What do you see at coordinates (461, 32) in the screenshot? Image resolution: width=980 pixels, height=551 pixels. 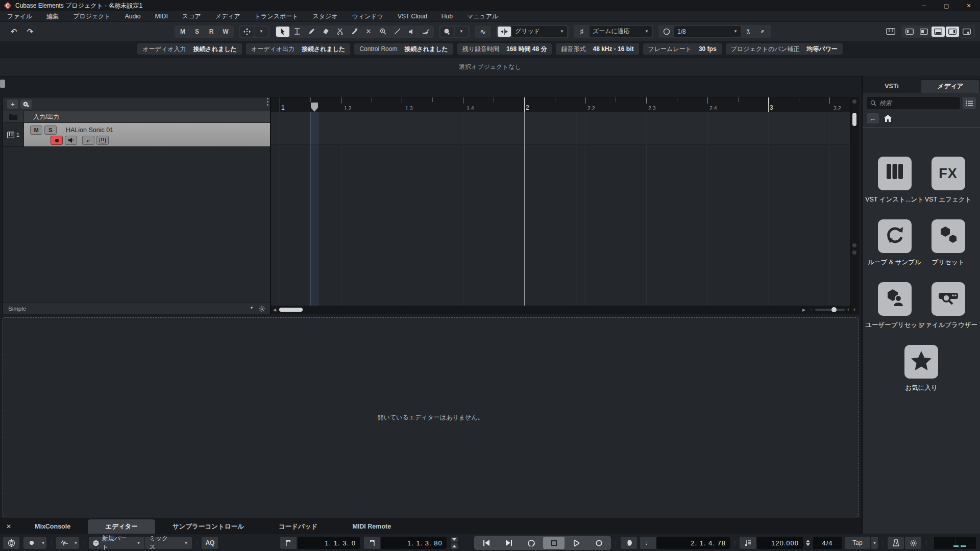 I see `autoscroll-dropdown: ▼` at bounding box center [461, 32].